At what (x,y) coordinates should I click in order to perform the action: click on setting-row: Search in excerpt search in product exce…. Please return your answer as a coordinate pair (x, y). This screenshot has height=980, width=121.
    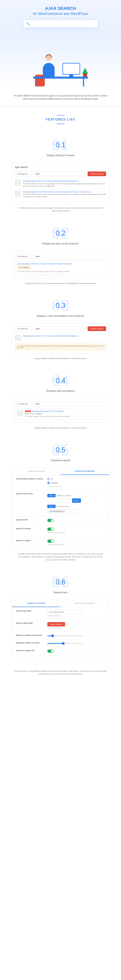
    Looking at the image, I should click on (60, 531).